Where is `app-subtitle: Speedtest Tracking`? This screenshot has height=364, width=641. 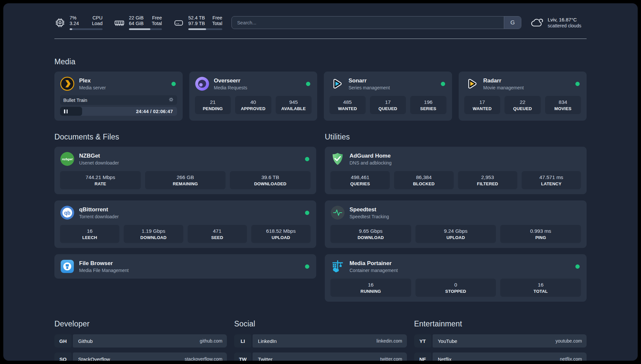 app-subtitle: Speedtest Tracking is located at coordinates (465, 217).